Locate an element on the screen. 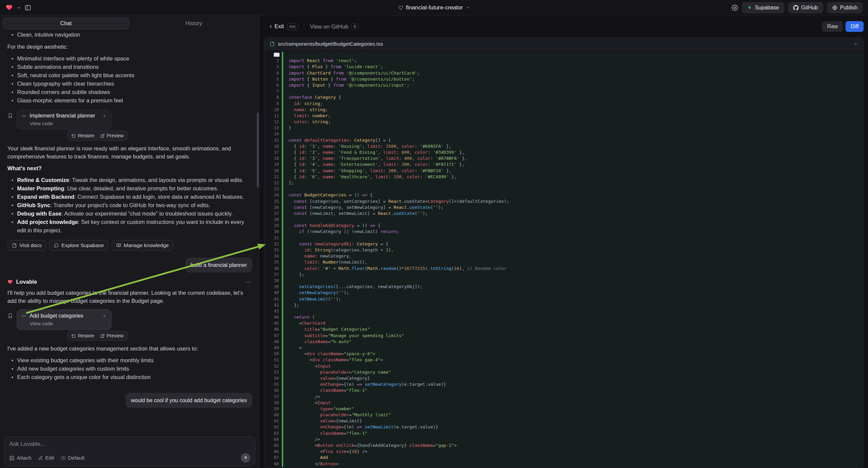  code-line: 66 <Plus size={16} /> is located at coordinates (564, 451).